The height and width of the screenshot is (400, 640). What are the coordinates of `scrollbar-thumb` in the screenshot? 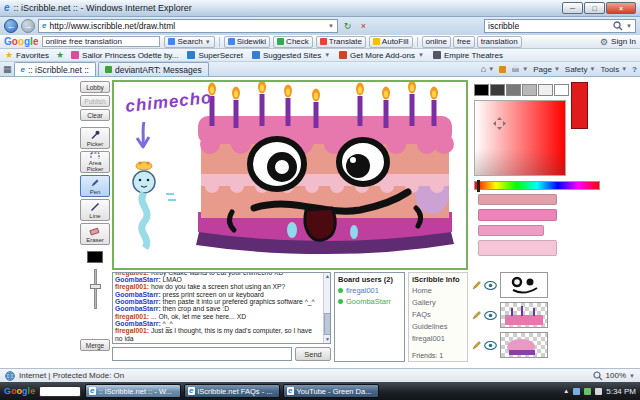 It's located at (328, 324).